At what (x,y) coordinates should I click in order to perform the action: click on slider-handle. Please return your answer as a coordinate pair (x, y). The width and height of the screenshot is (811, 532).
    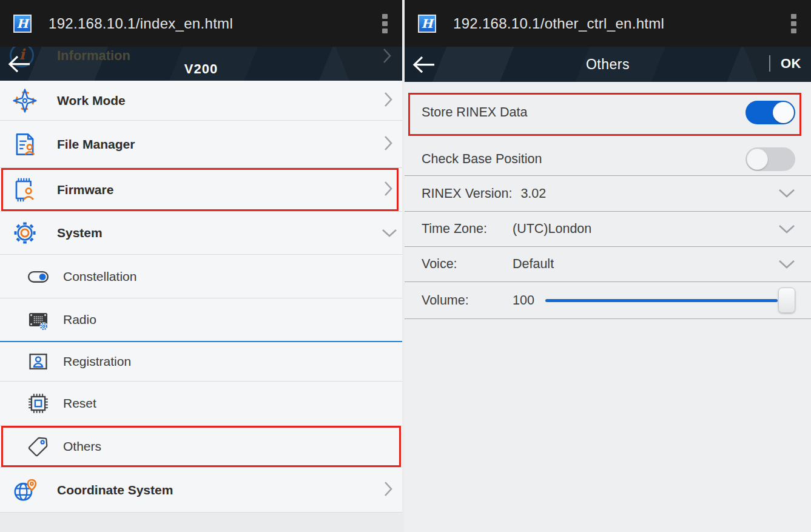
    Looking at the image, I should click on (787, 300).